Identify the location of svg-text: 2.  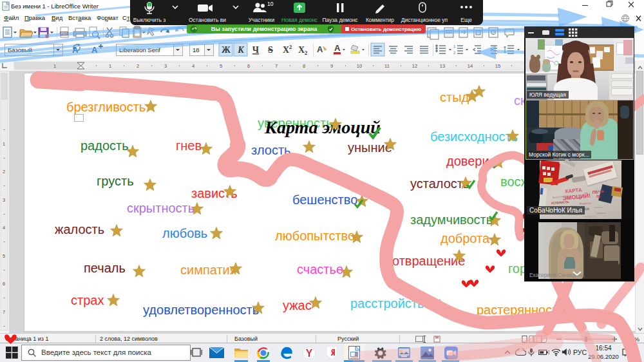
(4, 171).